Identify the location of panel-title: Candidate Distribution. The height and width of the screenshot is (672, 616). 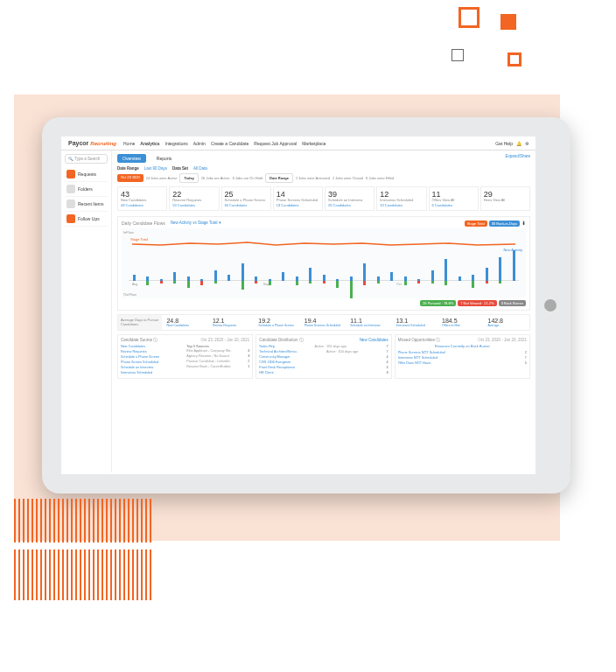
(278, 340).